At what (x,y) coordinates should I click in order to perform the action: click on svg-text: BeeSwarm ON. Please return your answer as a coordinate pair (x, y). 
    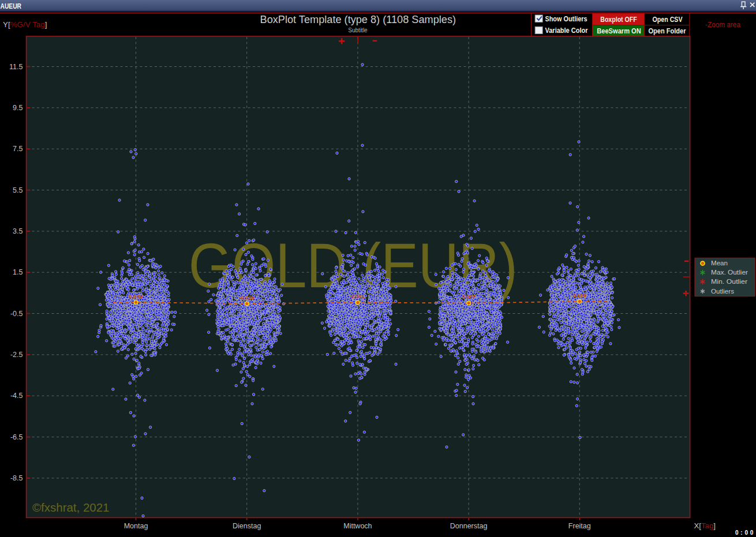
    Looking at the image, I should click on (619, 31).